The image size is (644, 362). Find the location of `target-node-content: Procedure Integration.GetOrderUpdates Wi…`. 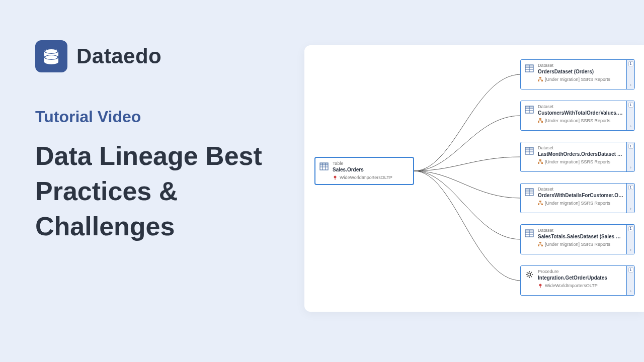

target-node-content: Procedure Integration.GetOrderUpdates Wi… is located at coordinates (581, 281).